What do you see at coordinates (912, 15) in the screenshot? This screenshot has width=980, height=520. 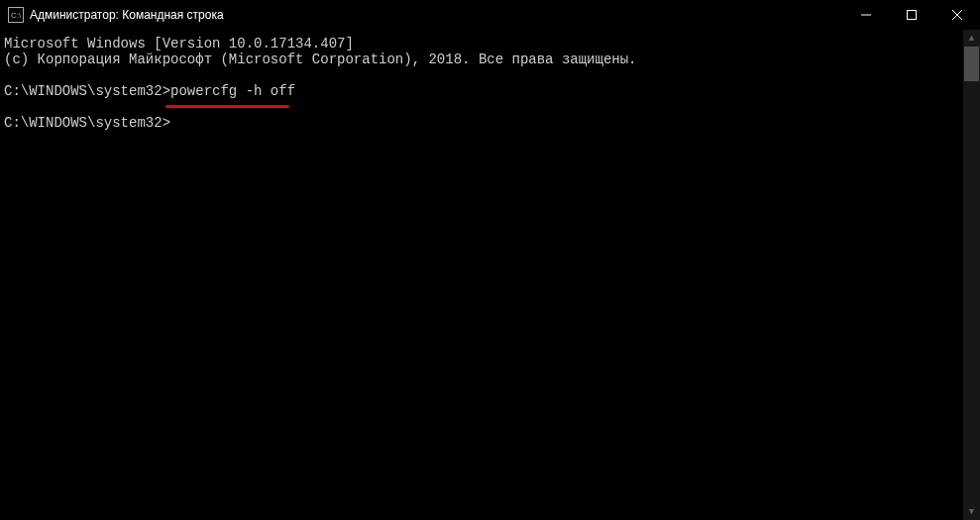 I see `maximize-icon` at bounding box center [912, 15].